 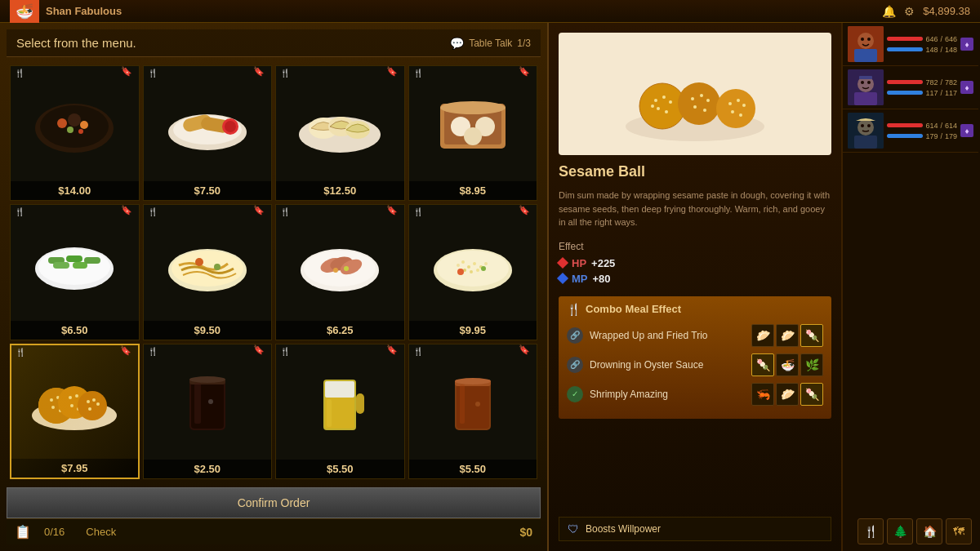 I want to click on food-item-7: 🍴🔖$6.25, so click(x=340, y=272).